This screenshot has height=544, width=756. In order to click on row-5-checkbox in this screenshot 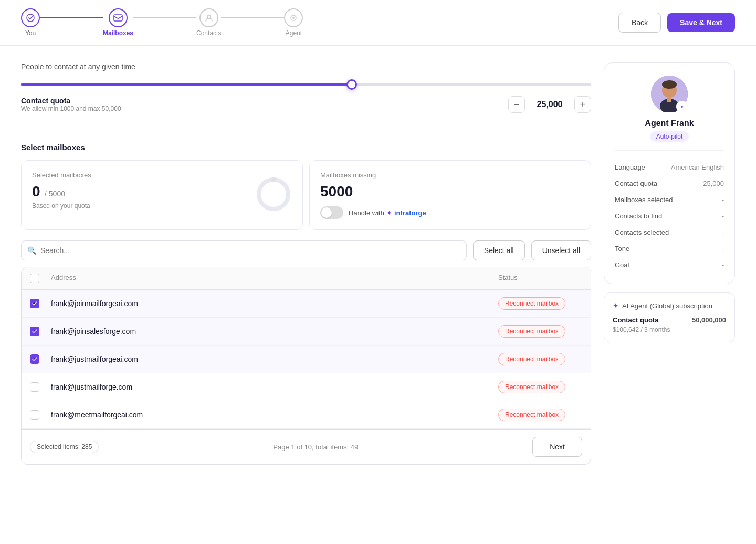, I will do `click(35, 415)`.